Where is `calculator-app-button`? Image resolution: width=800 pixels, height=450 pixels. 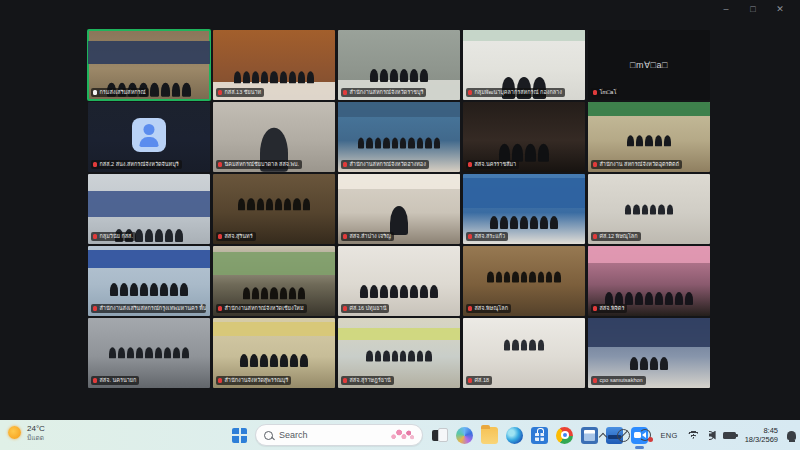 calculator-app-button is located at coordinates (590, 436).